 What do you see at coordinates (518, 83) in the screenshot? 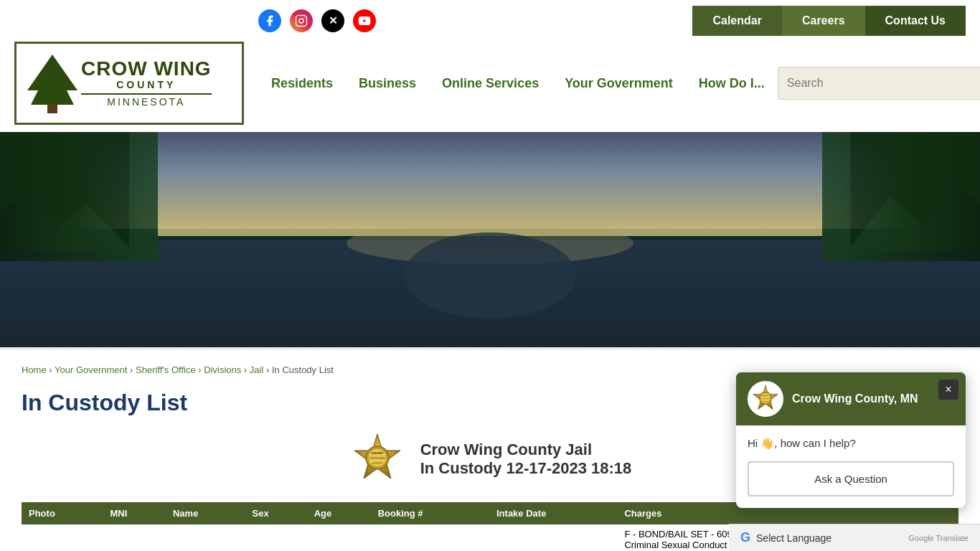
I see `main-navigation: Residents Business Online Services Your …` at bounding box center [518, 83].